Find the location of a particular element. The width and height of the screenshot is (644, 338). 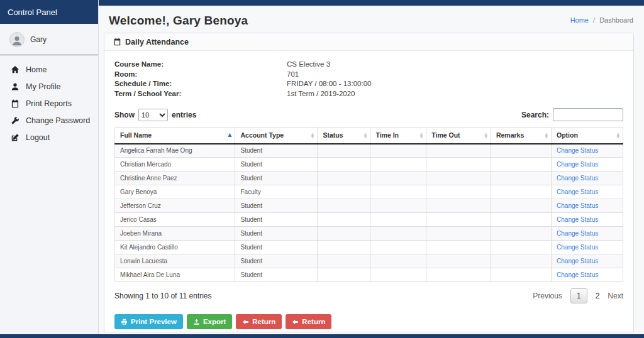

column-header-status: Status▲▼ is located at coordinates (344, 136).